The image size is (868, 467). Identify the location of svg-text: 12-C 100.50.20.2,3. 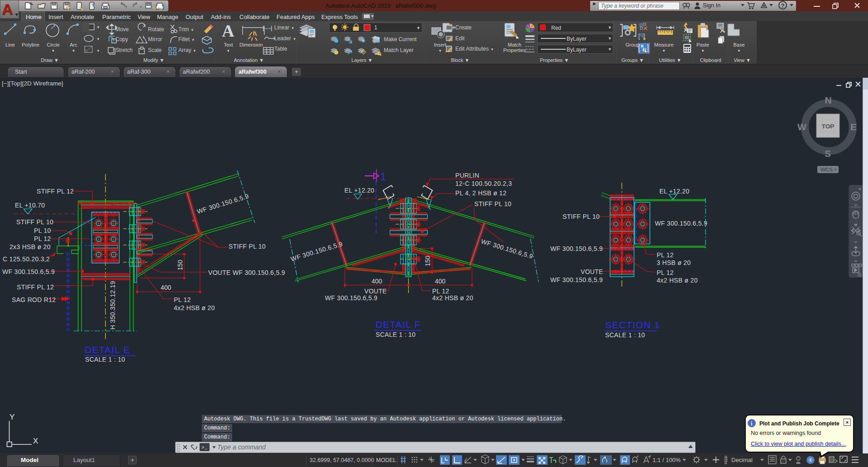
(483, 184).